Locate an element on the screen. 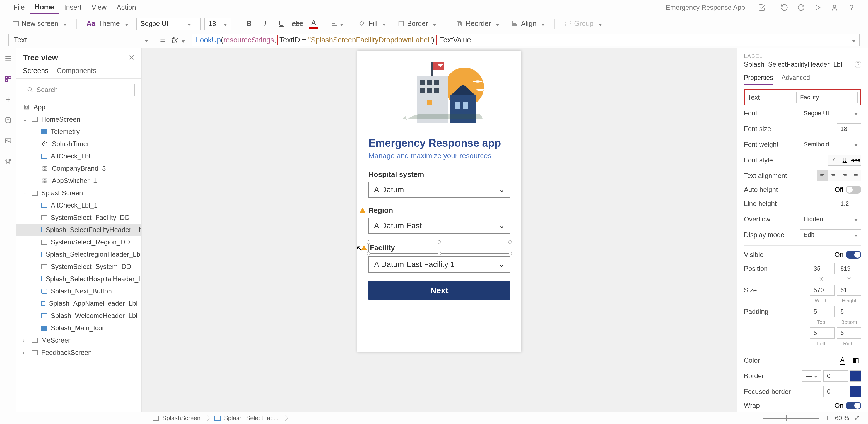  tree-node-feedback: ›FeedbackScreen is located at coordinates (79, 353).